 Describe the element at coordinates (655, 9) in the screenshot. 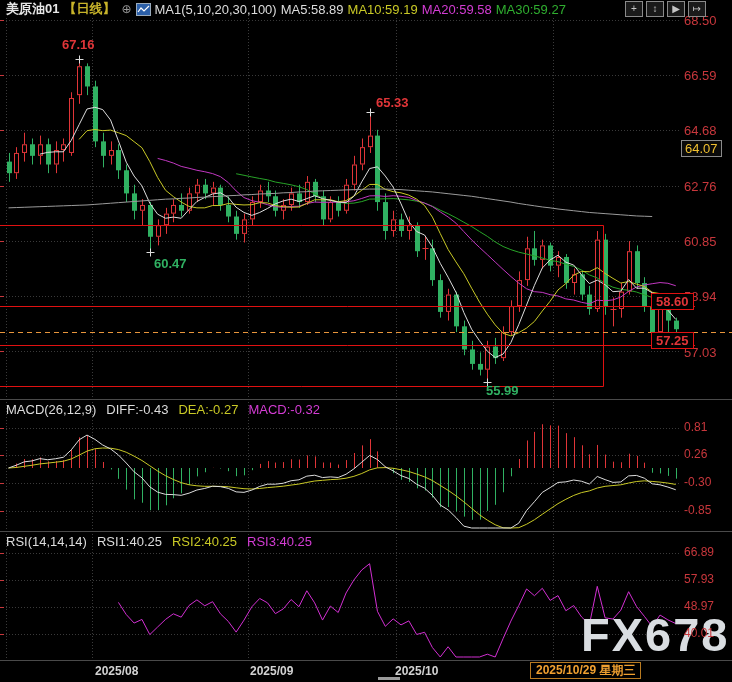

I see `scale-axis-icon: ↕` at that location.